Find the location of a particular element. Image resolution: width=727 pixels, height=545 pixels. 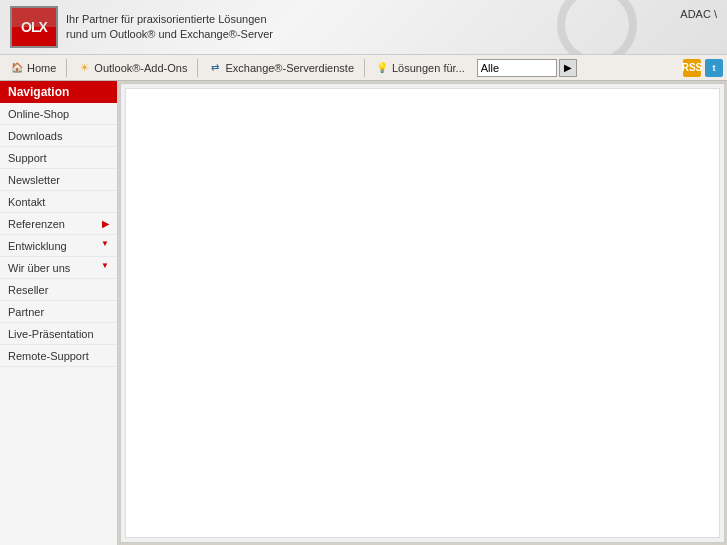

solutions-button: 💡 Lösungen für... is located at coordinates (420, 68).